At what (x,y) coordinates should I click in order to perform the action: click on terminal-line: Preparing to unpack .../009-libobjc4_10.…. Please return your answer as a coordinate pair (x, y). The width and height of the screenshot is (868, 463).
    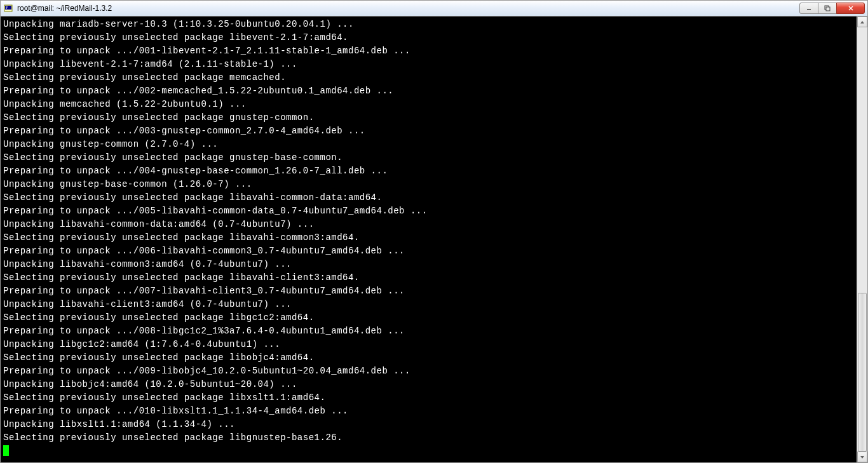
    Looking at the image, I should click on (428, 371).